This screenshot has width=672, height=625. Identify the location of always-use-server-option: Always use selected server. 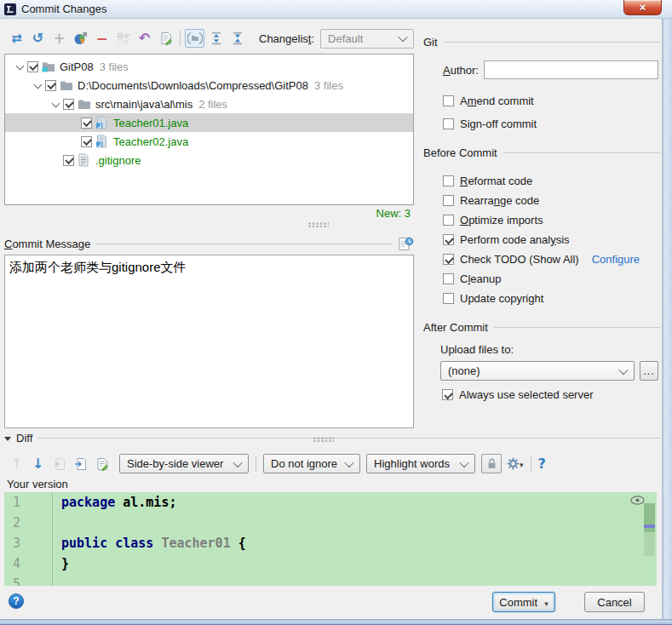
(542, 395).